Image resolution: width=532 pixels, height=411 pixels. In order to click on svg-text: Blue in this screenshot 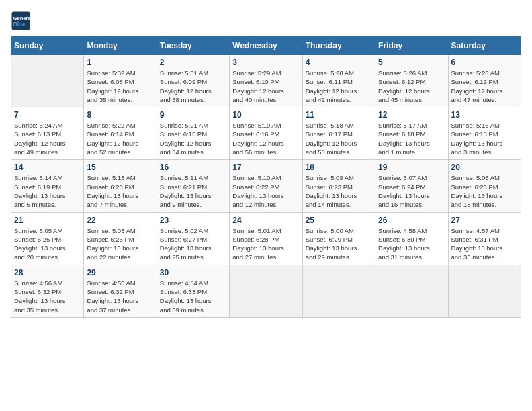, I will do `click(19, 24)`.